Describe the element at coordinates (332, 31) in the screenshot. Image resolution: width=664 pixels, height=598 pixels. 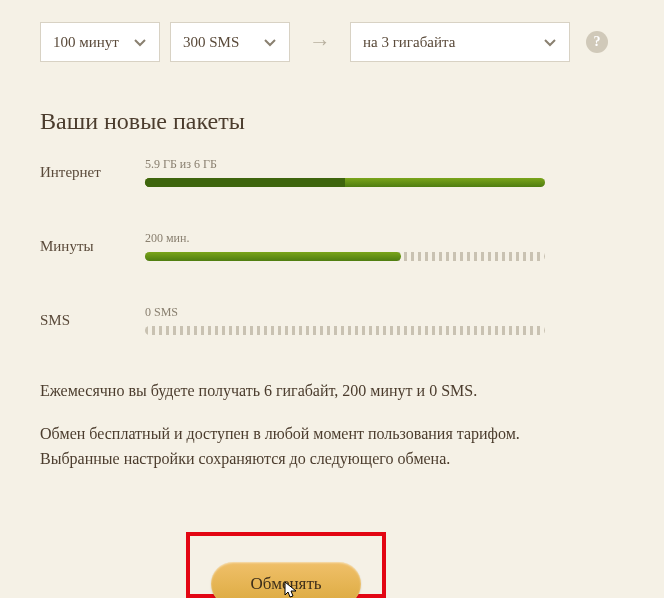
I see `exchange-row: 100 минут 300 SMS → на 3 гигабайта ?` at that location.